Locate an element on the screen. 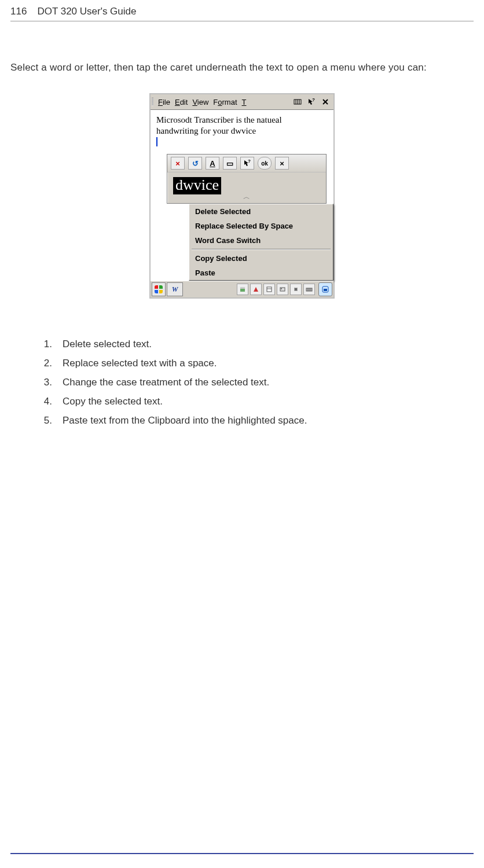 The width and height of the screenshot is (484, 868). transcriber-popup: × ↺ A ▭ ? ok × dwvice ︿ is located at coordinates (247, 179).